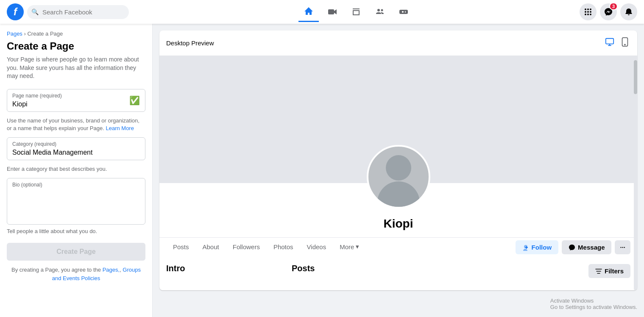 The image size is (644, 317). What do you see at coordinates (399, 194) in the screenshot?
I see `avatar-body` at bounding box center [399, 194].